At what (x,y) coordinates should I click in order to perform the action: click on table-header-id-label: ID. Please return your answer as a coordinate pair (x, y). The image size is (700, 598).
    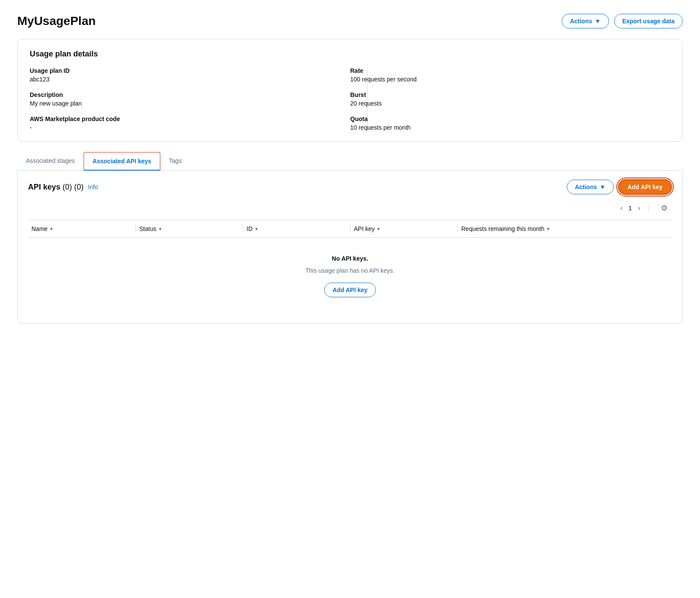
    Looking at the image, I should click on (250, 229).